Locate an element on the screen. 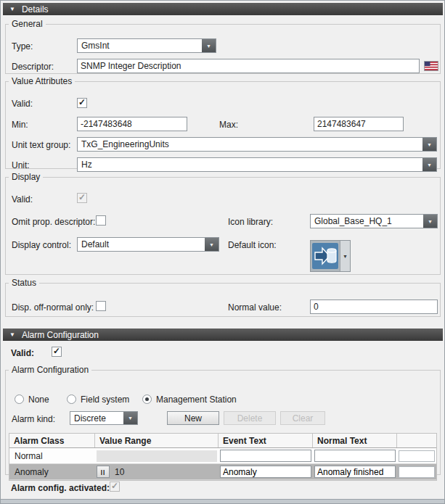 Image resolution: width=445 pixels, height=504 pixels. section-title-details: Details is located at coordinates (35, 9).